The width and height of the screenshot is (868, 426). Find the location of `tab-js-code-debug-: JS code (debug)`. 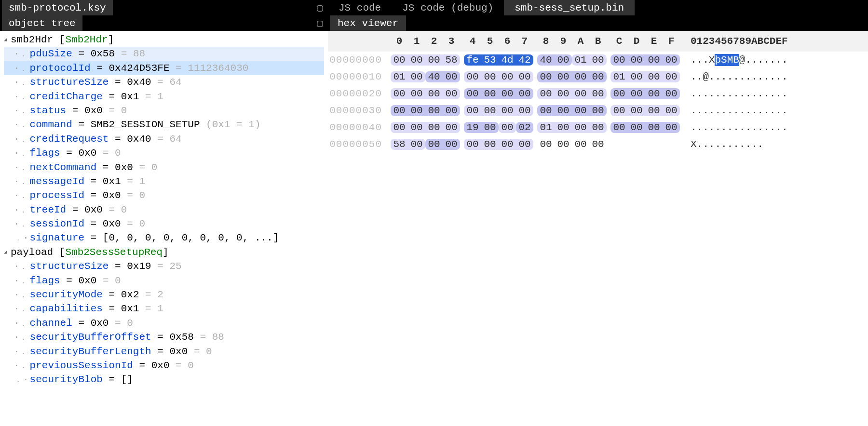

tab-js-code-debug-: JS code (debug) is located at coordinates (448, 8).